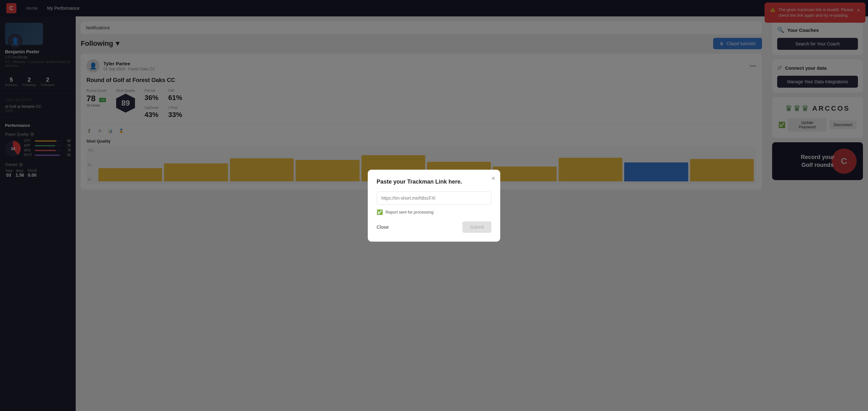 The width and height of the screenshot is (868, 411). Describe the element at coordinates (434, 227) in the screenshot. I see `modal-actions: Close Submit` at that location.